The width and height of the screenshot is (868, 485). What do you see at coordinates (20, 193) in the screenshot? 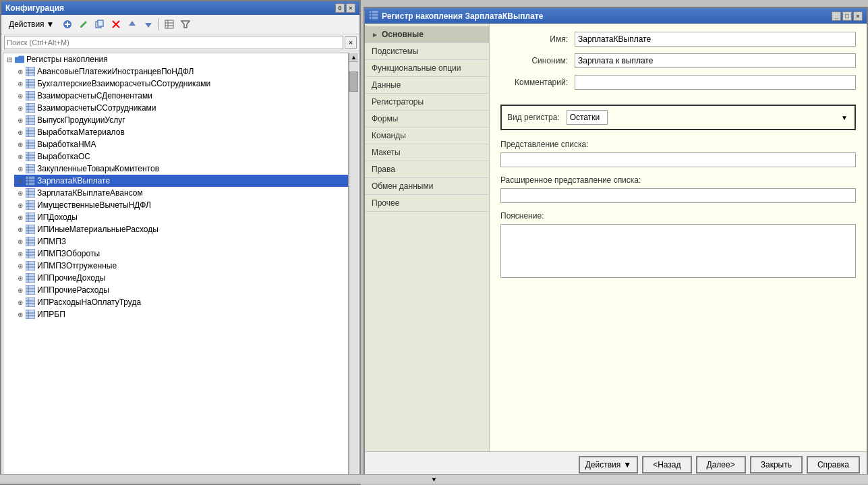
I see `tree-expand-11: ⊕` at bounding box center [20, 193].